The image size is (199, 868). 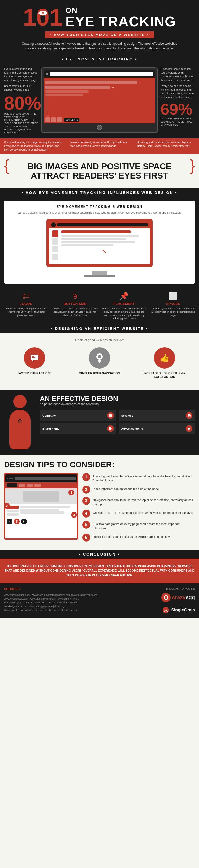 What do you see at coordinates (173, 304) in the screenshot?
I see `col4-title: SPACES` at bounding box center [173, 304].